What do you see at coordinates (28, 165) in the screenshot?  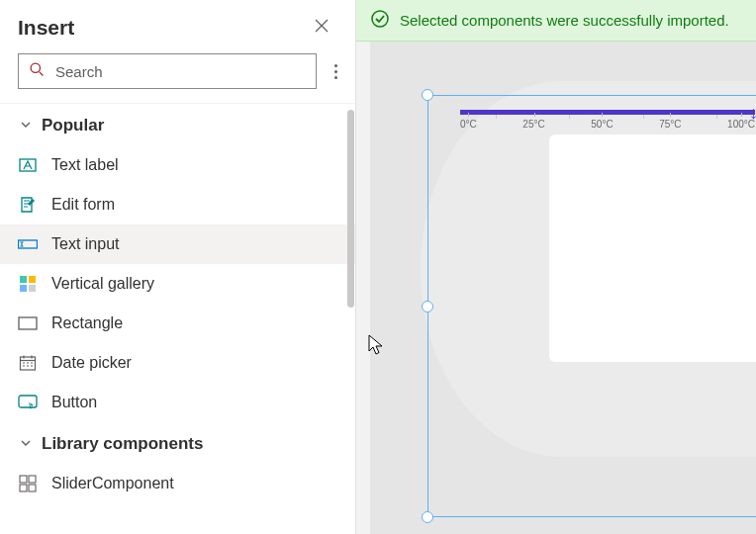 I see `text-label-icon` at bounding box center [28, 165].